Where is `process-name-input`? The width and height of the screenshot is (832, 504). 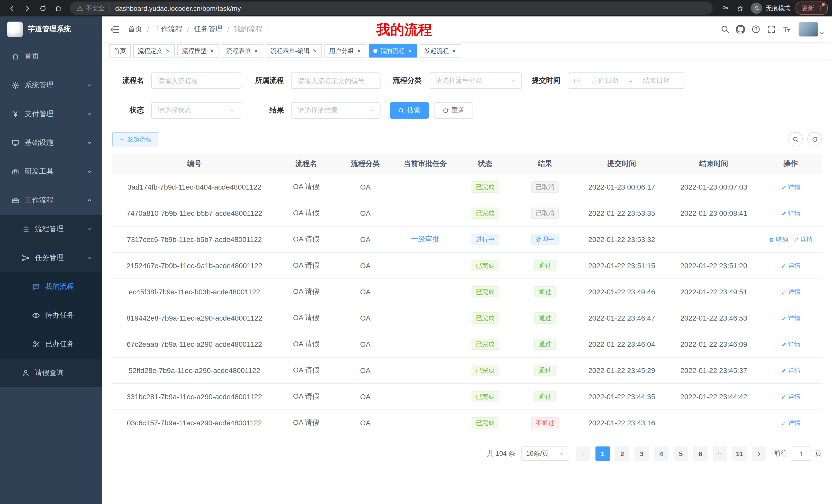
process-name-input is located at coordinates (196, 81).